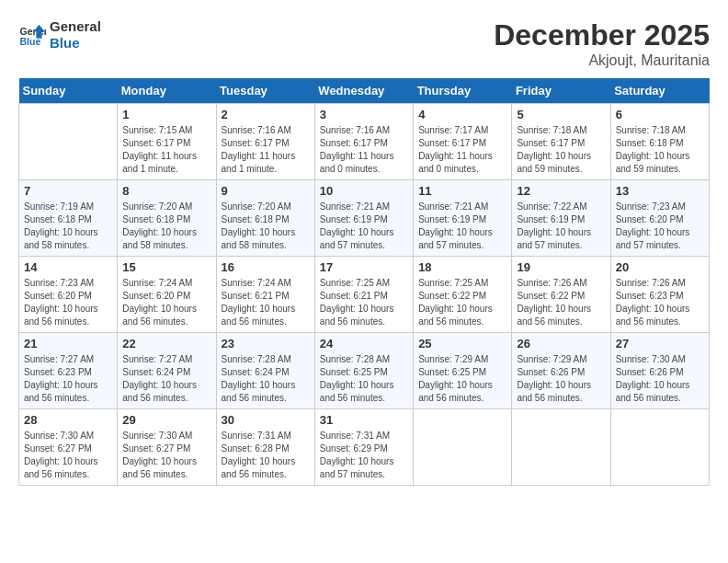  Describe the element at coordinates (462, 150) in the screenshot. I see `day-info: Sunrise: 7:17 AMSunset: 6:17 PMDaylight:…` at that location.